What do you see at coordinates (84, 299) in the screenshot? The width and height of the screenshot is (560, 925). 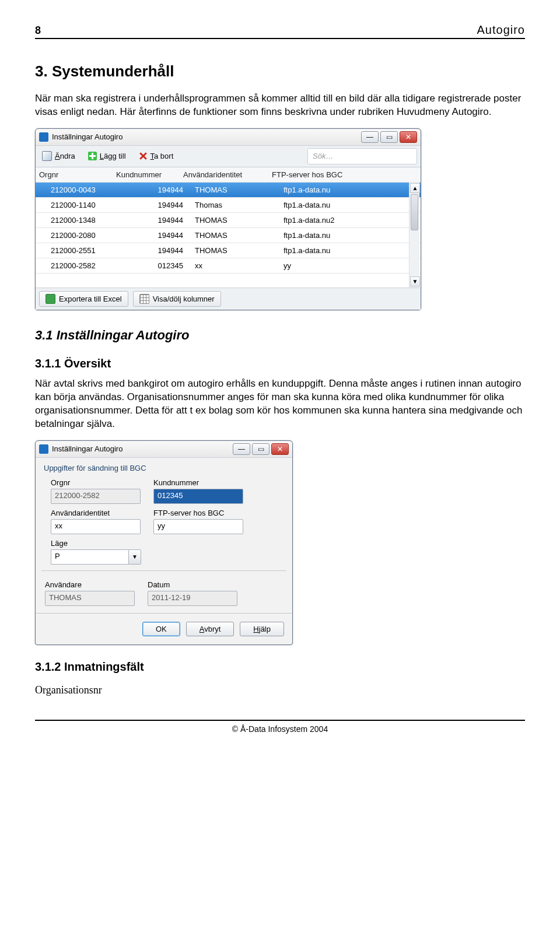 I see `export-excel-button: Exportera till Excel` at bounding box center [84, 299].